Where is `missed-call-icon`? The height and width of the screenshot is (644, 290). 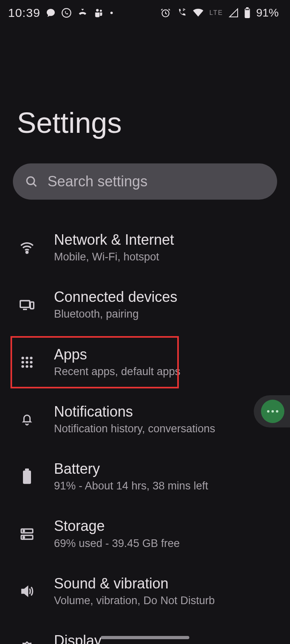
missed-call-icon is located at coordinates (83, 13).